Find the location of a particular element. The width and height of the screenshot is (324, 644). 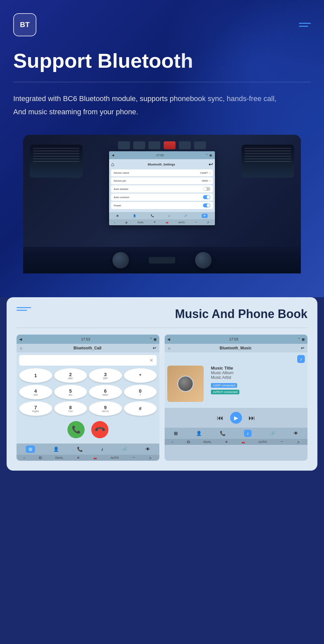

tab-person-m: 👤 is located at coordinates (199, 433).